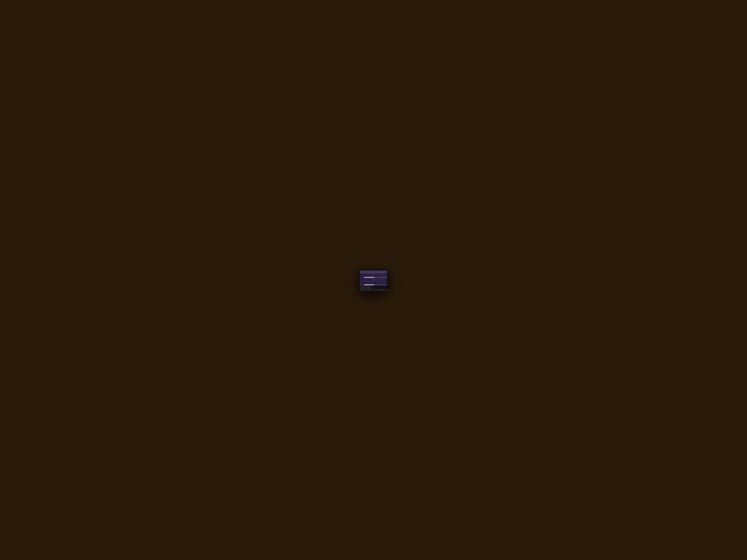 This screenshot has height=560, width=747. I want to click on judder-reduction-row: Judder Reduction 0, so click(374, 284).